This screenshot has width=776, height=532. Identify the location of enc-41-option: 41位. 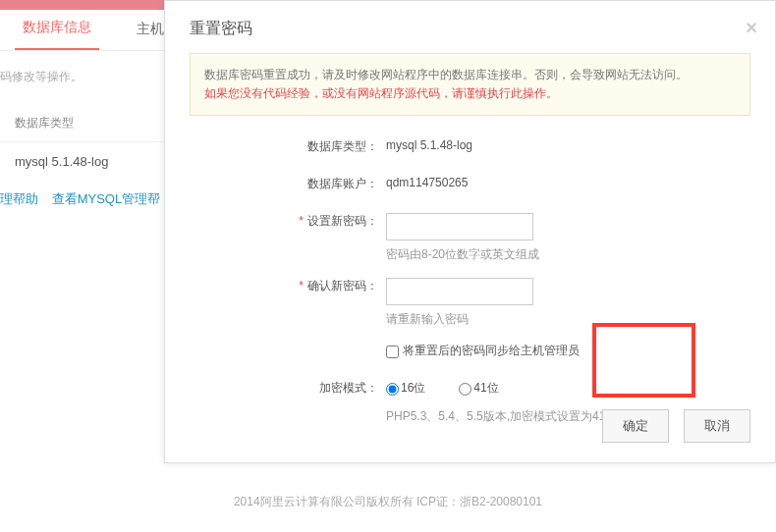
(478, 389).